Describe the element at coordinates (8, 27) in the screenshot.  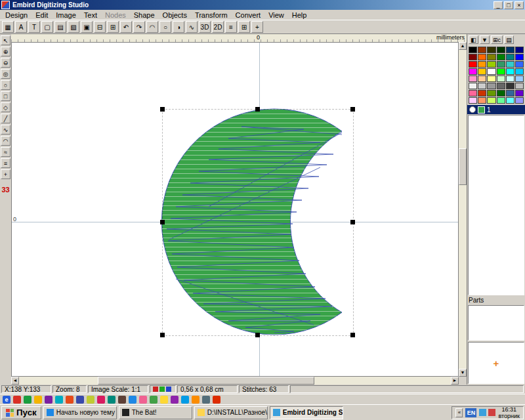
I see `manual-mode-icon: ▦` at that location.